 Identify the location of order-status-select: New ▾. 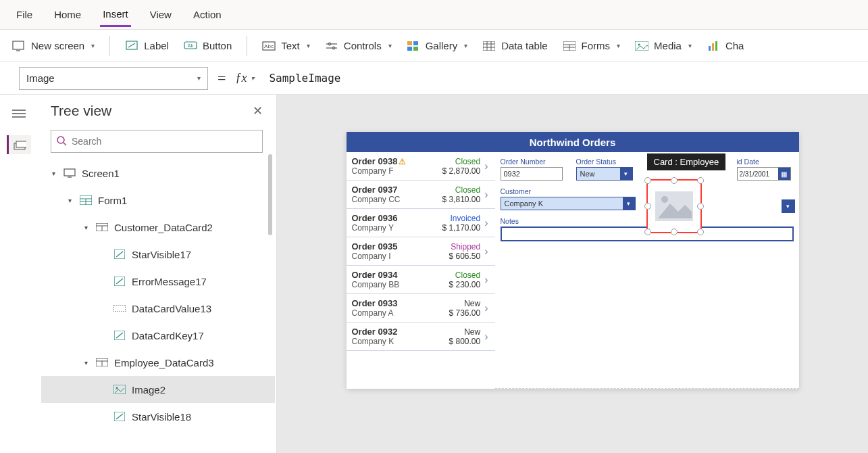
(605, 174).